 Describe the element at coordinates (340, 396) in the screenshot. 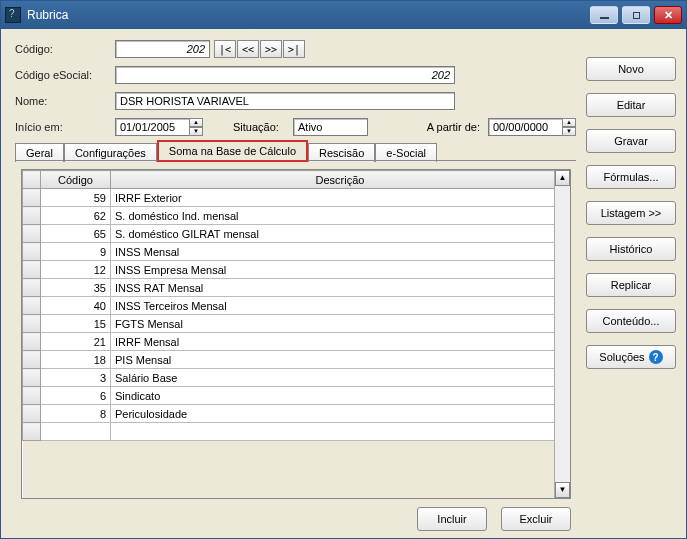

I see `cell-descricao: Sindicato` at that location.